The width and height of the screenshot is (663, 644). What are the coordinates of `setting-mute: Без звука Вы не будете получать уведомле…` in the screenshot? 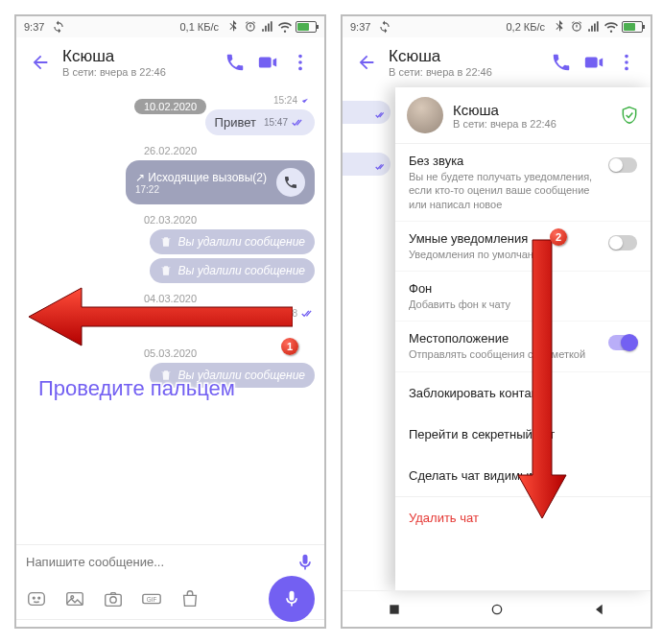 It's located at (523, 182).